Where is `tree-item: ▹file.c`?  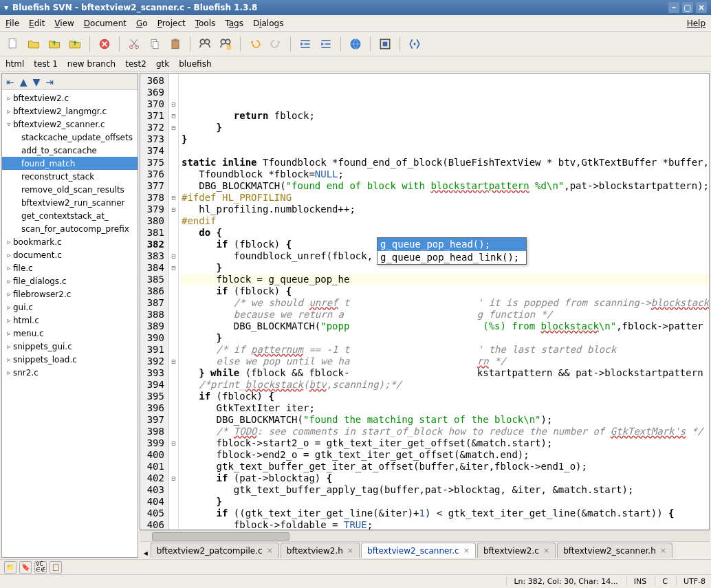 tree-item: ▹file.c is located at coordinates (70, 268).